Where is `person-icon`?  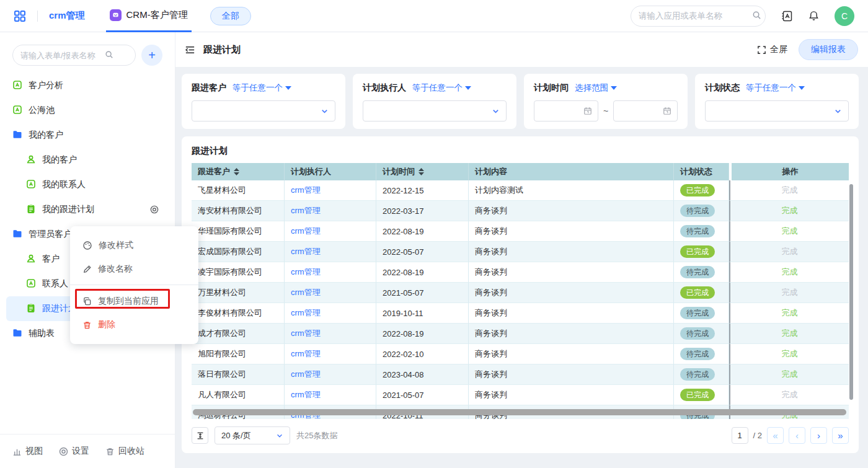 person-icon is located at coordinates (31, 160).